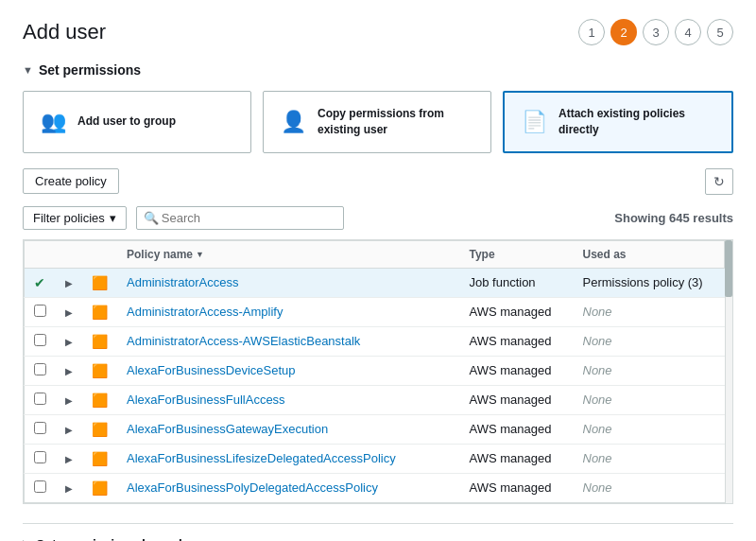 The height and width of the screenshot is (541, 756). I want to click on col-header-type: Type, so click(517, 253).